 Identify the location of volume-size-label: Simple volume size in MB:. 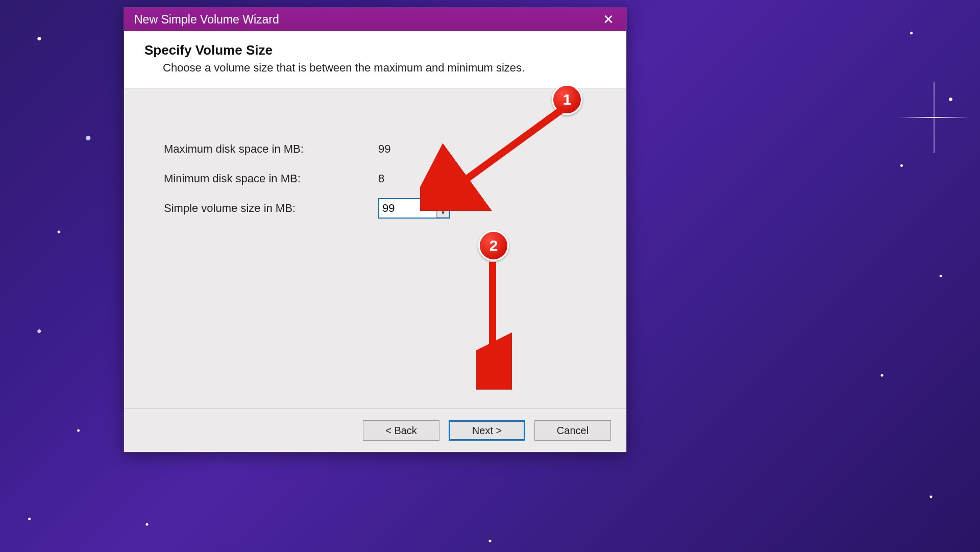
(271, 208).